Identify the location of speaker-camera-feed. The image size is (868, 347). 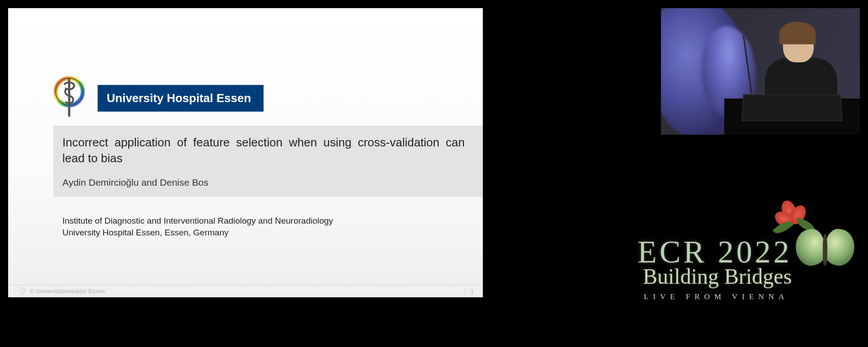
(760, 71).